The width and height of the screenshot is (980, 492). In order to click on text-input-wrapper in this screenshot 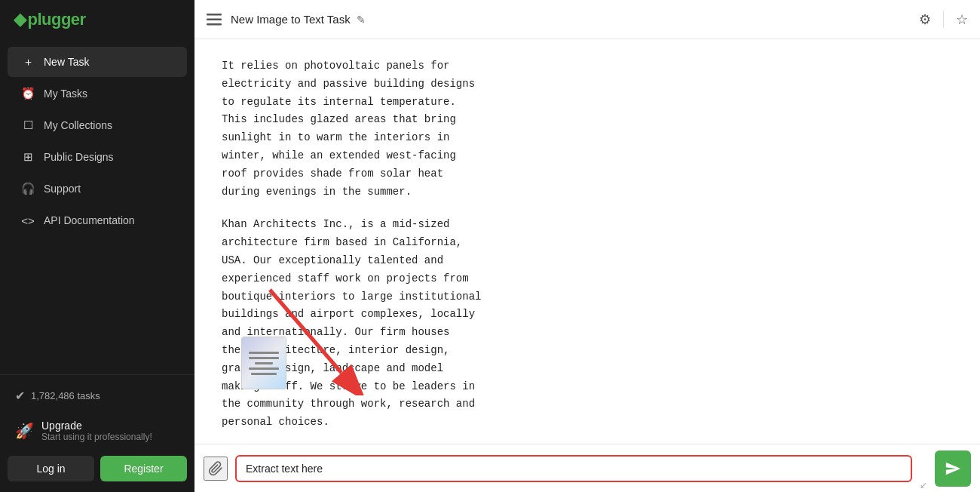, I will do `click(574, 469)`.